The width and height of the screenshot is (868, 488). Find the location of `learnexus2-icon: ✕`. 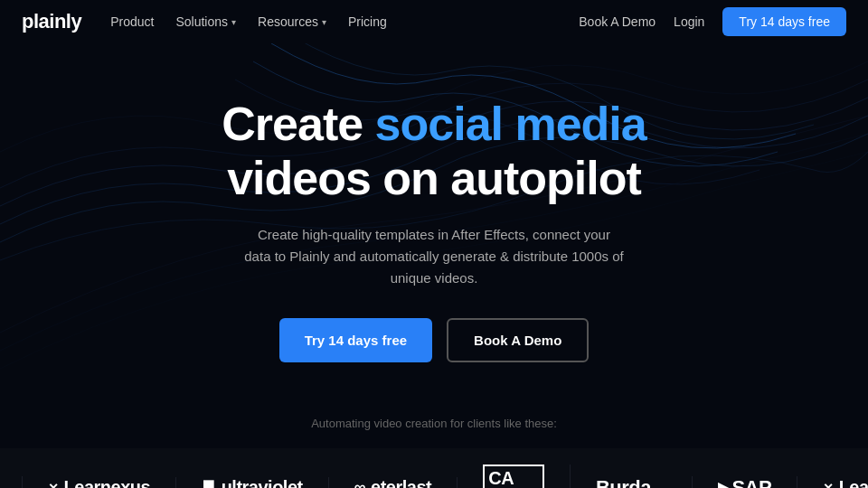

learnexus2-icon: ✕ is located at coordinates (828, 484).